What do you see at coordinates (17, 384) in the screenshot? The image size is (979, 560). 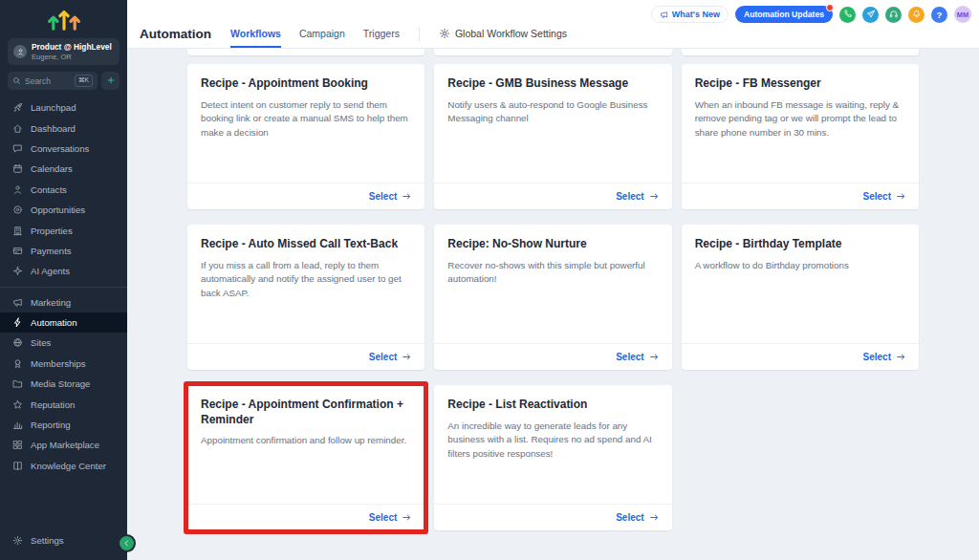 I see `folder-icon` at bounding box center [17, 384].